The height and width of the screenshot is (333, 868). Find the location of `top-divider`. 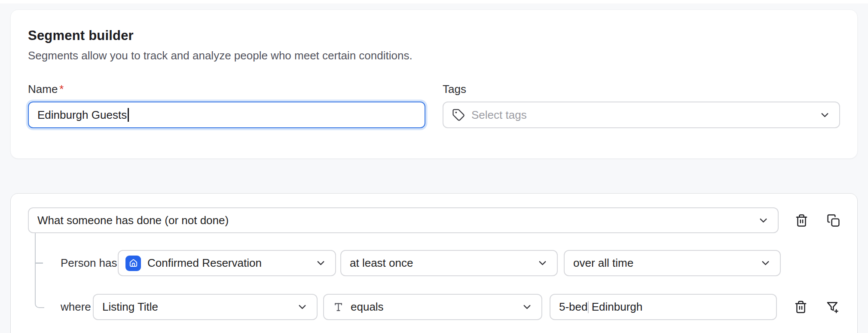

top-divider is located at coordinates (434, 2).